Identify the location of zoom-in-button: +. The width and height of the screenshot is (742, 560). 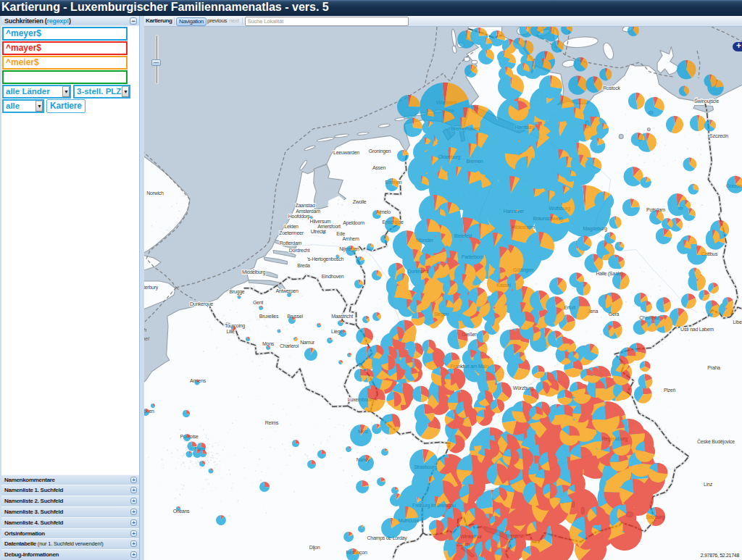
(738, 46).